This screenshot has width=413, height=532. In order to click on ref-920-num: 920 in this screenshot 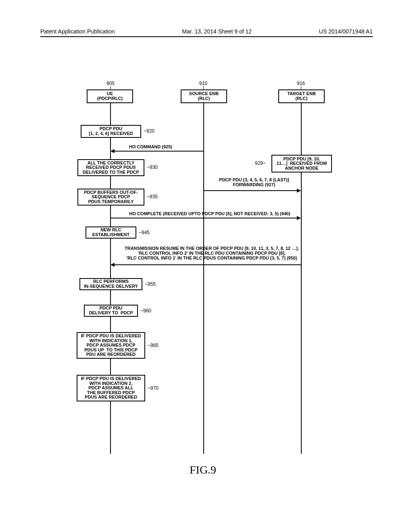, I will do `click(150, 131)`.